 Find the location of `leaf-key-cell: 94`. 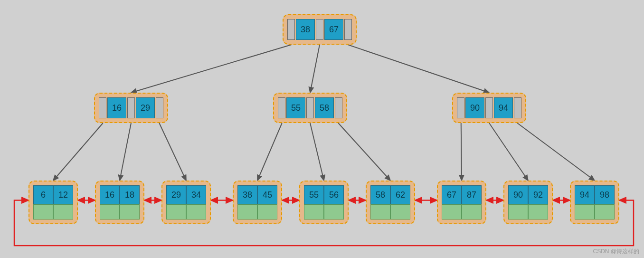

leaf-key-cell: 94 is located at coordinates (585, 195).